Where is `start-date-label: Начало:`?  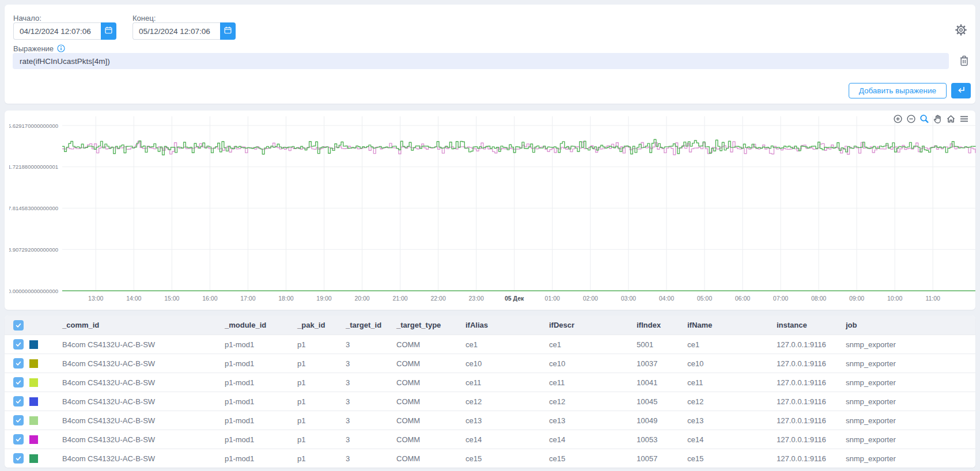 start-date-label: Начало: is located at coordinates (28, 18).